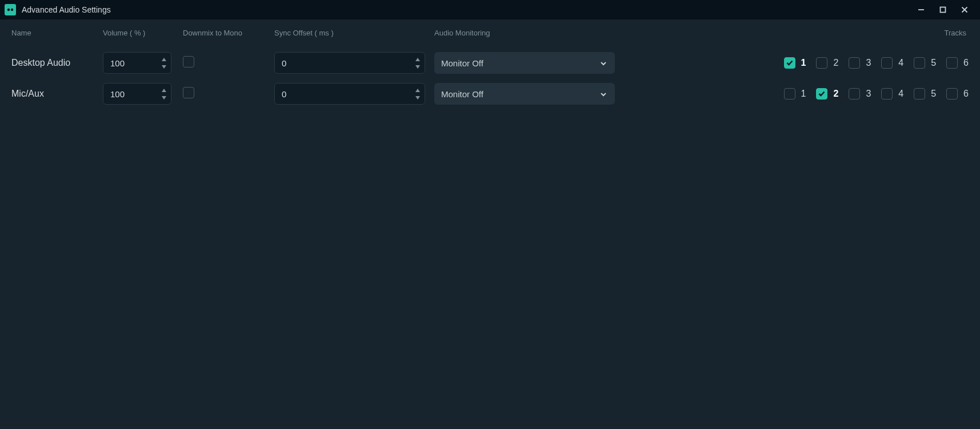 This screenshot has width=980, height=429. I want to click on source-name: Desktop Audio, so click(57, 63).